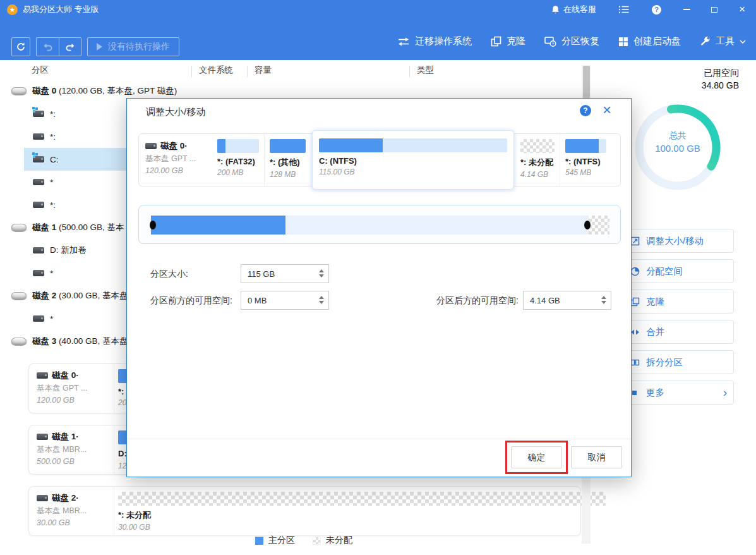 The image size is (756, 555). I want to click on tools-label: 工具, so click(725, 42).